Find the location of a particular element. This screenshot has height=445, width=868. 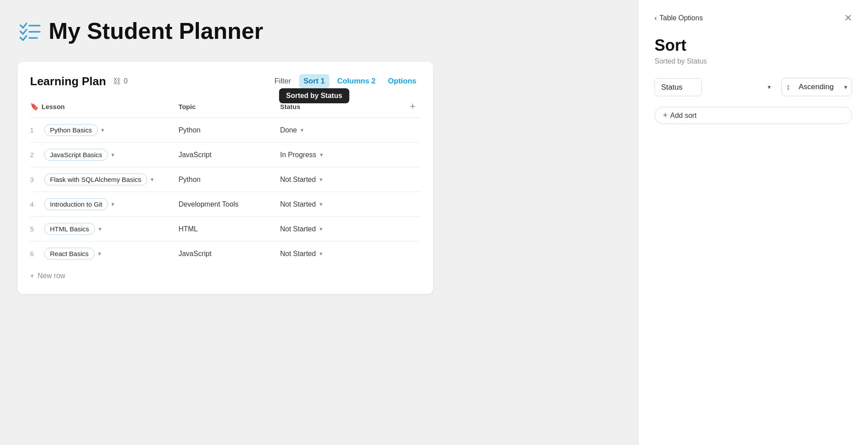

table-row: 5 HTML Basics ▾ HTML Not Started ▾ is located at coordinates (225, 229).